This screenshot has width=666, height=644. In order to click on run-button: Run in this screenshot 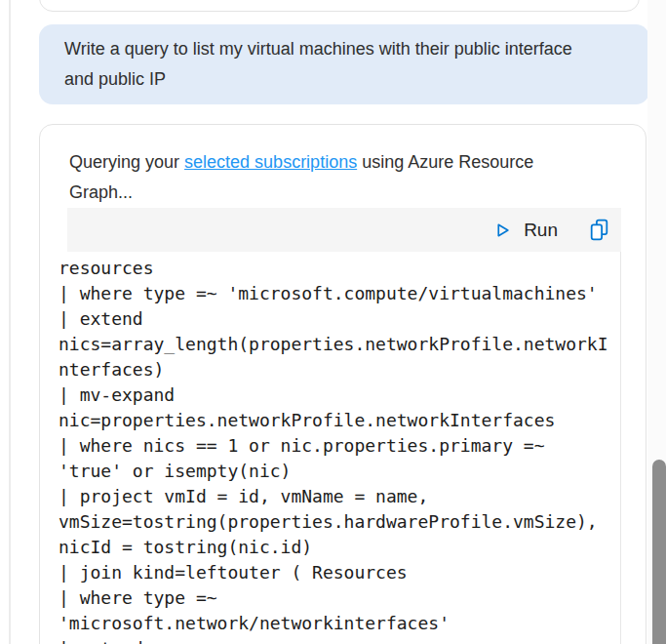, I will do `click(525, 230)`.